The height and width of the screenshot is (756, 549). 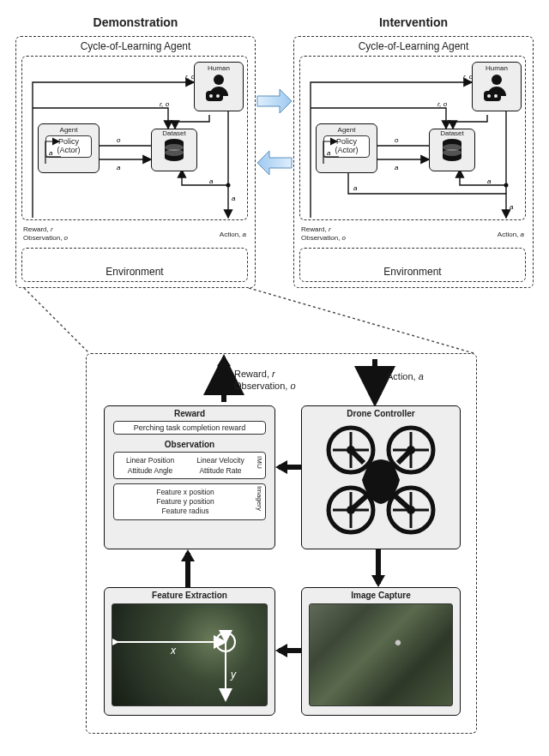 What do you see at coordinates (173, 651) in the screenshot?
I see `svg-text: x` at bounding box center [173, 651].